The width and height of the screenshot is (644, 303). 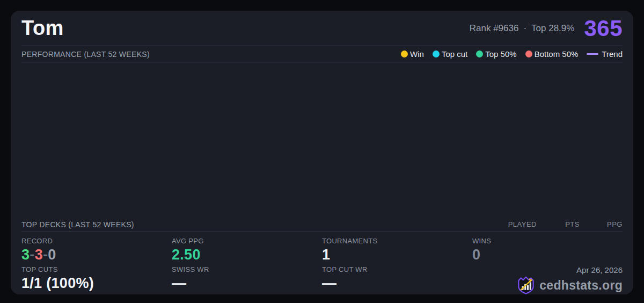 I want to click on top-cuts-value: 1/1 (100%), so click(x=97, y=284).